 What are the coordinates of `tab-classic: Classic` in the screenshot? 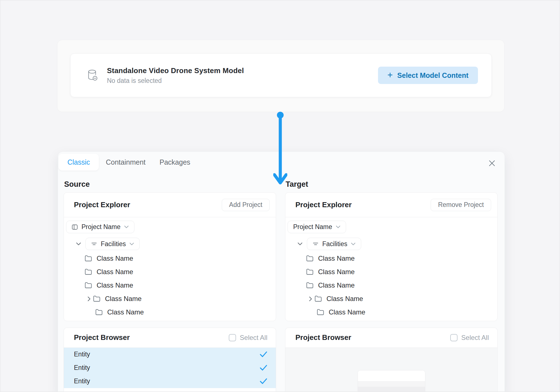 It's located at (79, 162).